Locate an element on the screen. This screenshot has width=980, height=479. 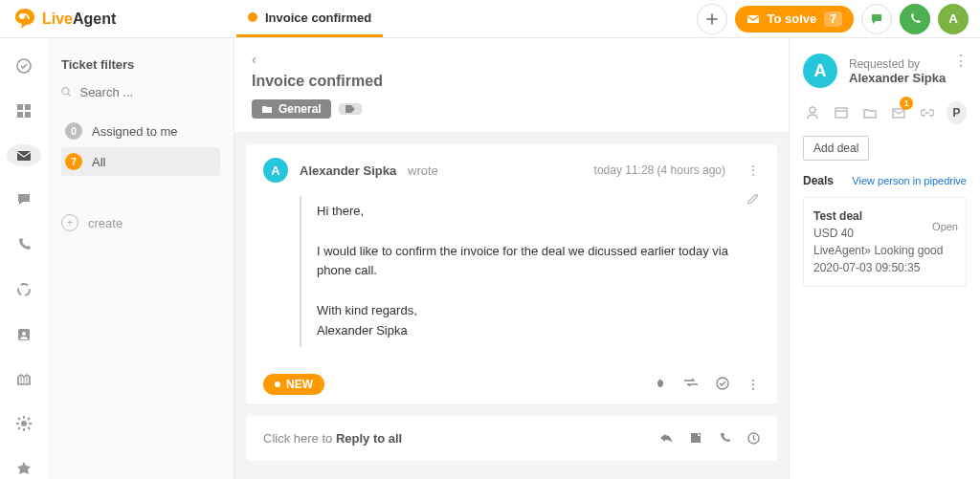
filter-count-badge: 7 is located at coordinates (74, 162).